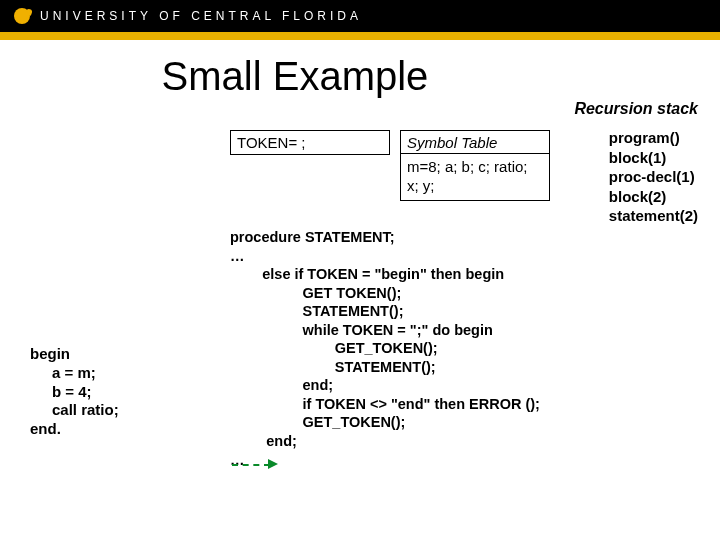 This screenshot has width=720, height=540. What do you see at coordinates (654, 177) in the screenshot?
I see `recursion-stack: program() block(1) proc-decl(1) block(2)…` at bounding box center [654, 177].